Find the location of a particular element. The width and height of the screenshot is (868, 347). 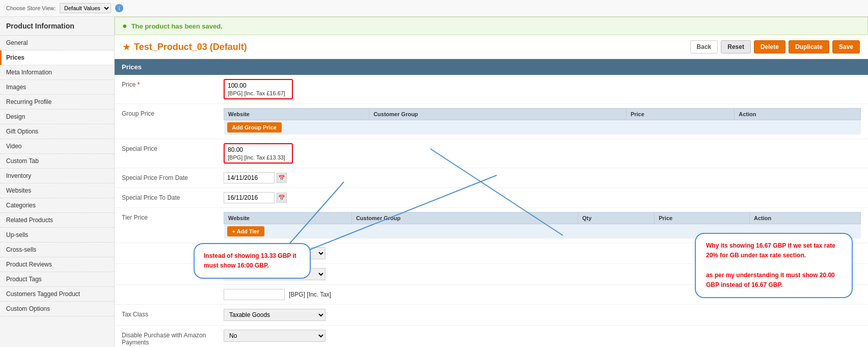

special-price-from-field: 📅 is located at coordinates (542, 178).